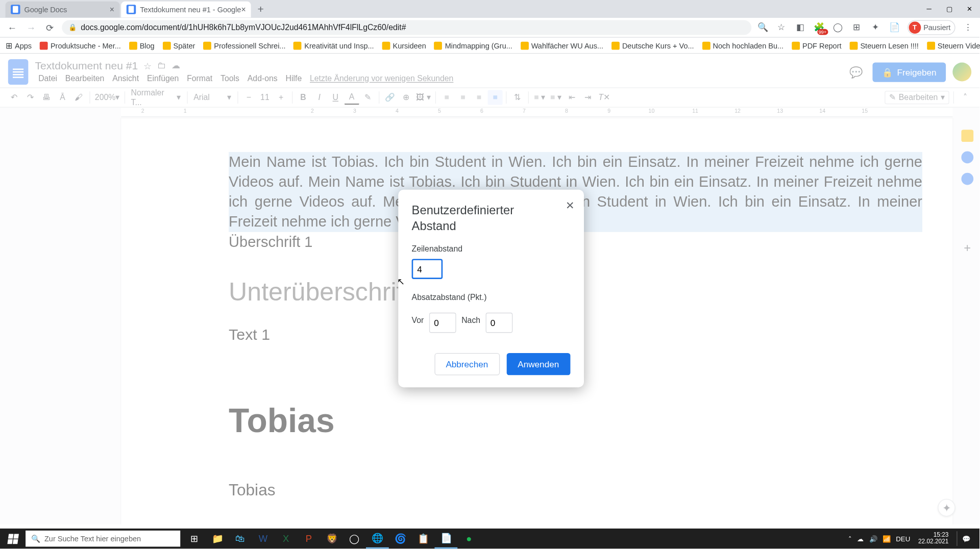 Image resolution: width=980 pixels, height=551 pixels. Describe the element at coordinates (538, 364) in the screenshot. I see `apply-button: Anwenden` at that location.